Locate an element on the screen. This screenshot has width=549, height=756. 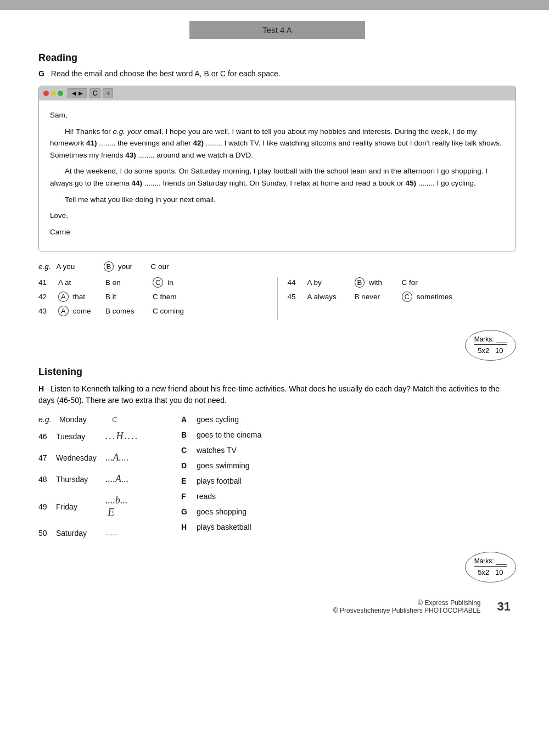
activity-g-text: goes shopping is located at coordinates (222, 512).